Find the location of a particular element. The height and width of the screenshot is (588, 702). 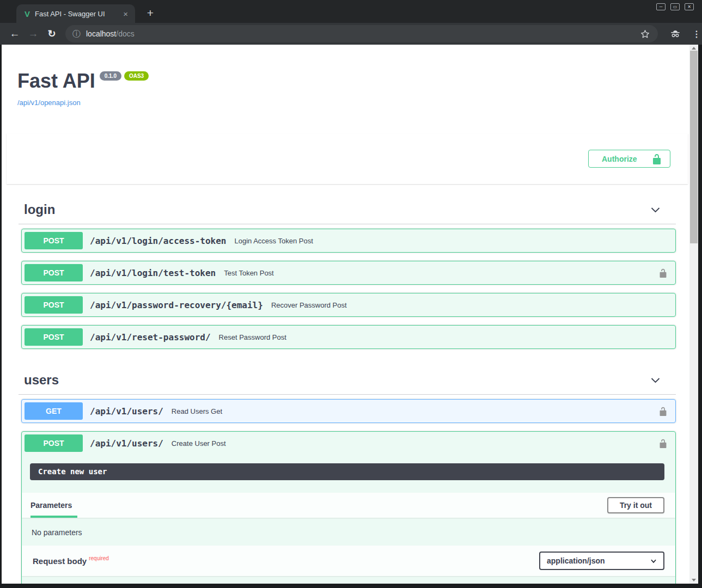

browser-tab-bar: V Fast API - Swagger UI × + ─ ▭ ✕ is located at coordinates (351, 11).